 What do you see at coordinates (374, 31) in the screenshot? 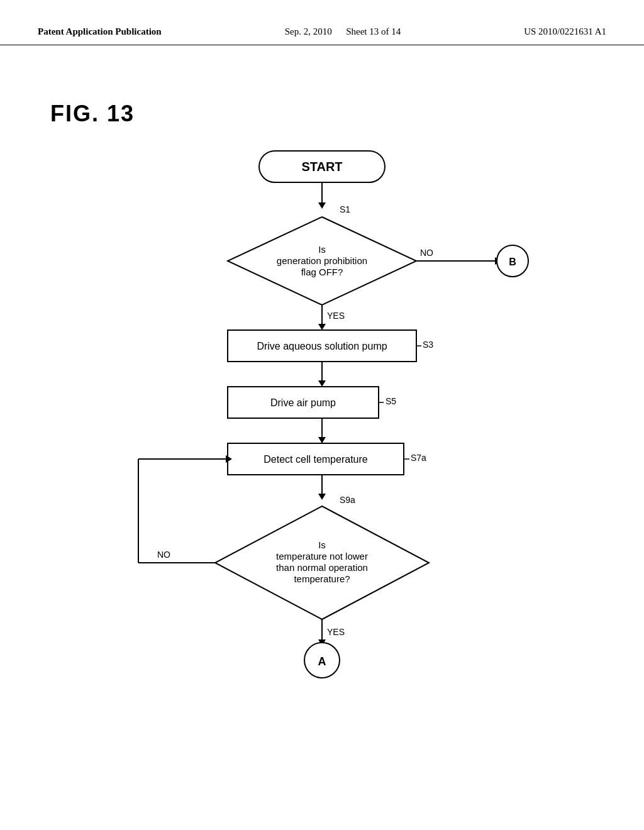
I see `sheet-label: Sheet 13 of 14` at bounding box center [374, 31].